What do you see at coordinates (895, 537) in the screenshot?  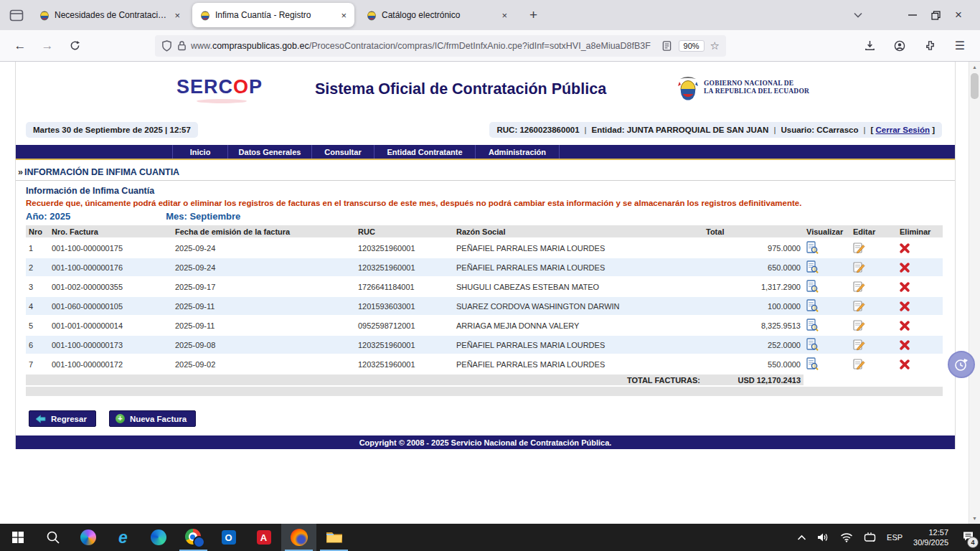 I see `language-indicator: ESP` at bounding box center [895, 537].